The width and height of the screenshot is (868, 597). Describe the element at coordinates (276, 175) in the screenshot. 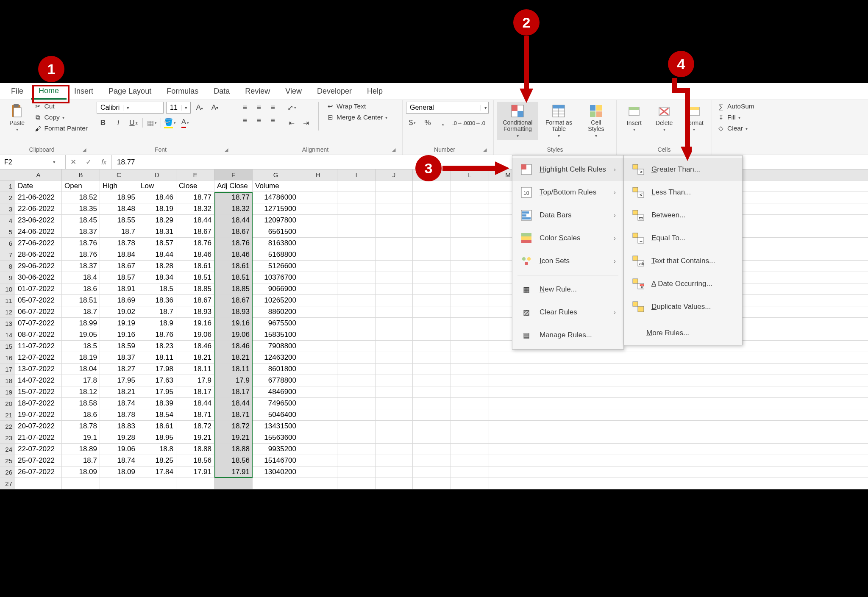

I see `column-header-G: G` at that location.